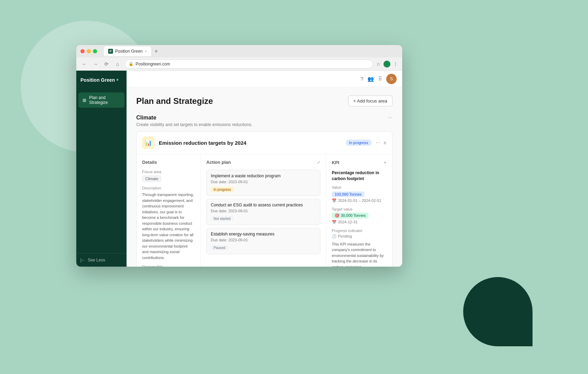 The image size is (588, 374). What do you see at coordinates (396, 64) in the screenshot?
I see `browser-menu-icon: ⋮` at bounding box center [396, 64].